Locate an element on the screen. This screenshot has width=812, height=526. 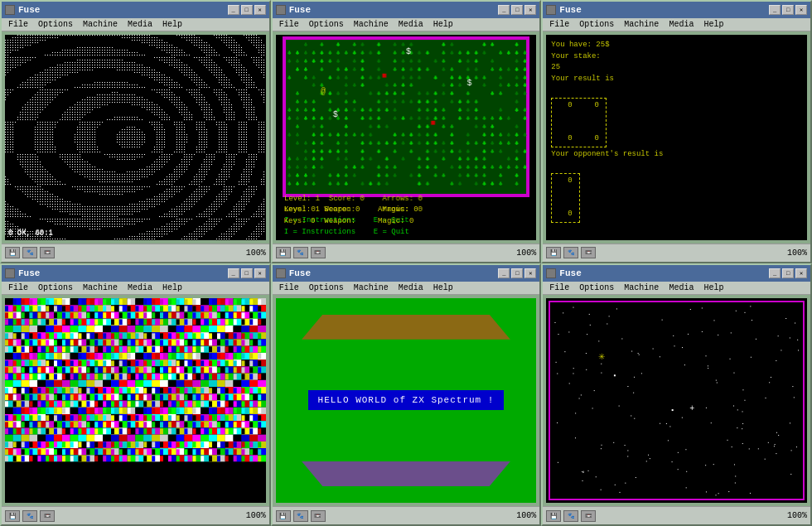
menu-file-4: File is located at coordinates (18, 288).